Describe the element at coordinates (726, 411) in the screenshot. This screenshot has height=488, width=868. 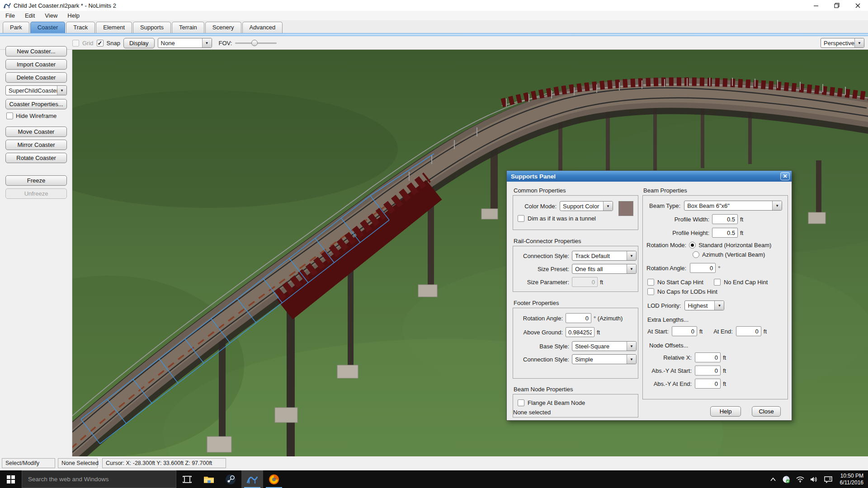
I see `help-button: Help` at that location.